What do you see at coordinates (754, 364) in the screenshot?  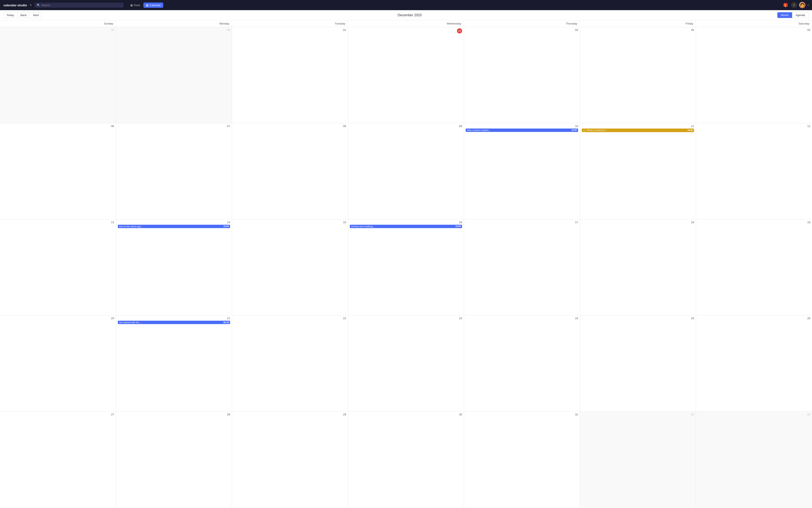 I see `calendar-cell: 26` at bounding box center [754, 364].